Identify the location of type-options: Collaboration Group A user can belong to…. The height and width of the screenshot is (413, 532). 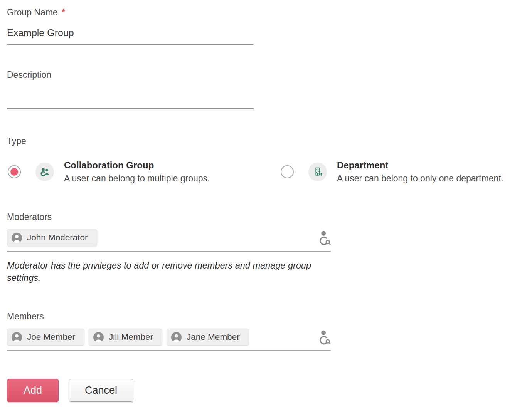
(269, 172).